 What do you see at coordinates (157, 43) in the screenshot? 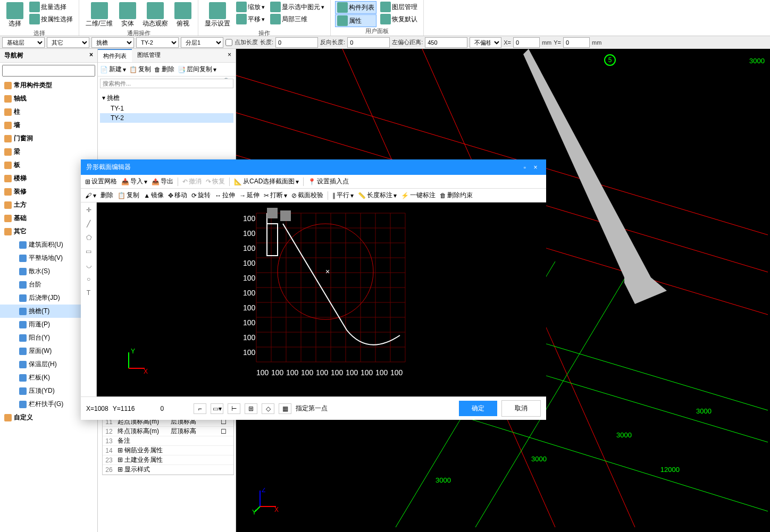
I see `component-select: TY-2` at bounding box center [157, 43].